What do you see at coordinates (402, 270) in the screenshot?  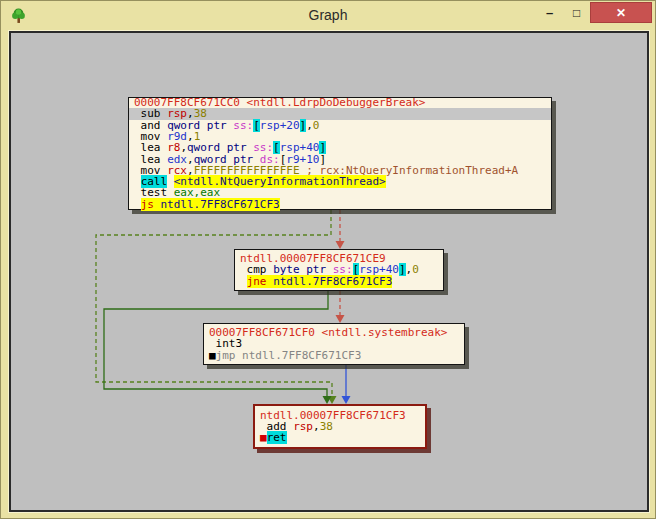 I see `asm-token-brkt: ]` at bounding box center [402, 270].